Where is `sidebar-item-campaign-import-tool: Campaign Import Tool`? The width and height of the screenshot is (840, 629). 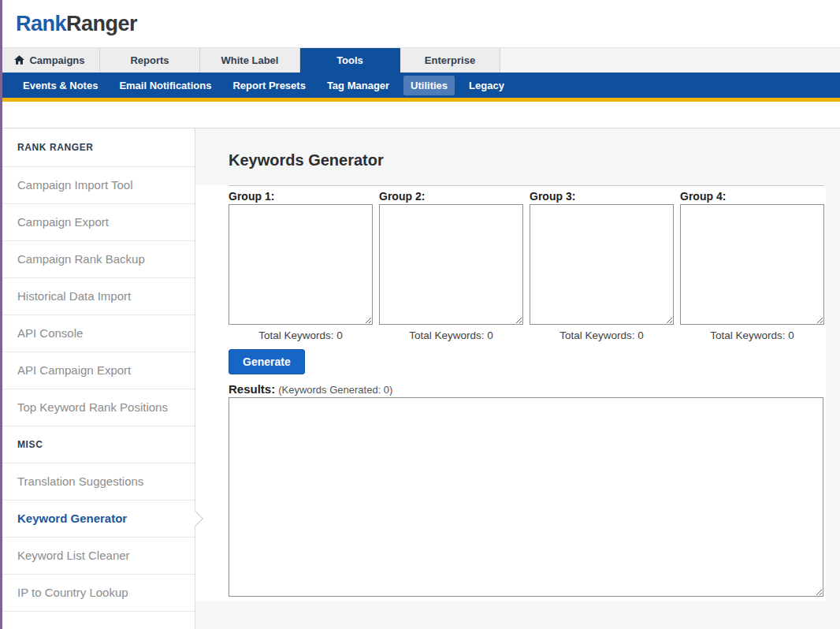 sidebar-item-campaign-import-tool: Campaign Import Tool is located at coordinates (98, 186).